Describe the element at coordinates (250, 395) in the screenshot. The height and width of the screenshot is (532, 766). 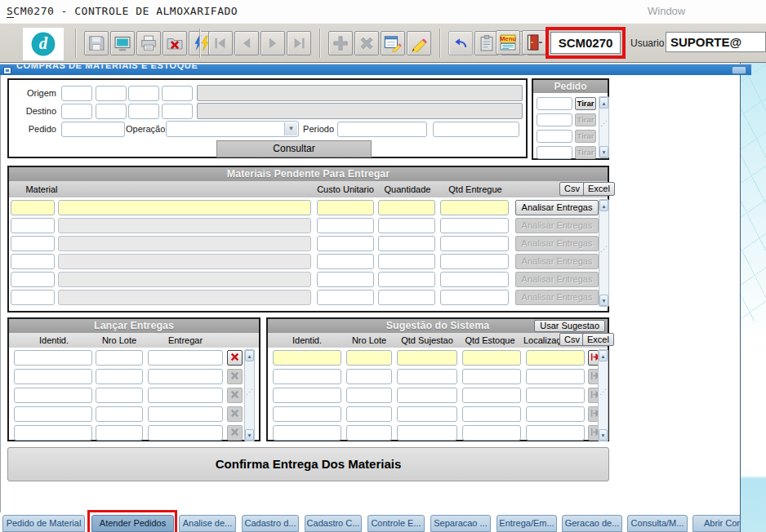
I see `lancar-scrollbar: ▲ ⋰ ▼` at that location.